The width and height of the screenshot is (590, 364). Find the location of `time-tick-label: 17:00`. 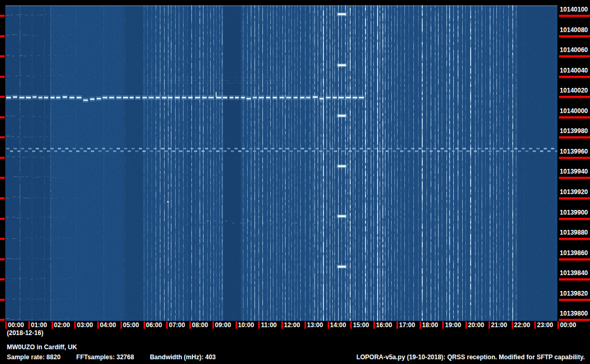

time-tick-label: 17:00 is located at coordinates (407, 325).